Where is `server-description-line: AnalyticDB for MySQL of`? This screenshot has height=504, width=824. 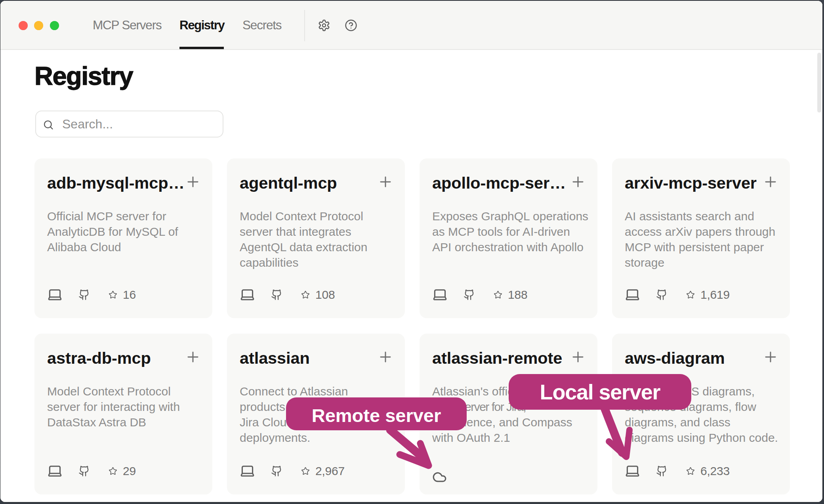
server-description-line: AnalyticDB for MySQL of is located at coordinates (125, 231).